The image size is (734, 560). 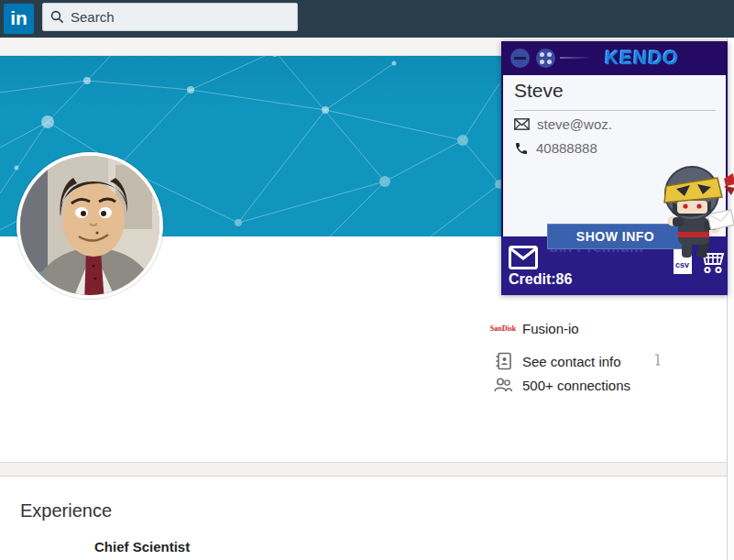 What do you see at coordinates (523, 258) in the screenshot?
I see `gmail-icon` at bounding box center [523, 258].